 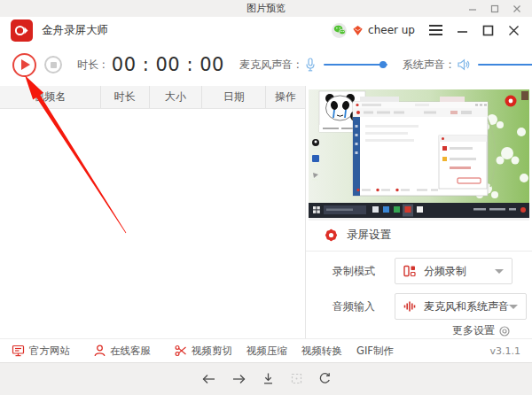 What do you see at coordinates (332, 236) in the screenshot?
I see `gear-icon` at bounding box center [332, 236].